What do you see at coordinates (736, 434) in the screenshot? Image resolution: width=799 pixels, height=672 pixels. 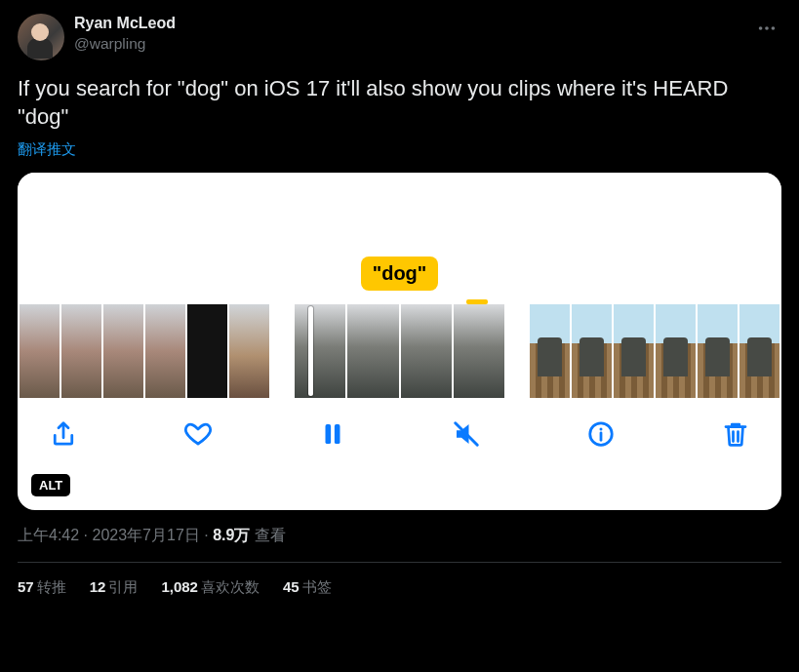 I see `trash-icon` at bounding box center [736, 434].